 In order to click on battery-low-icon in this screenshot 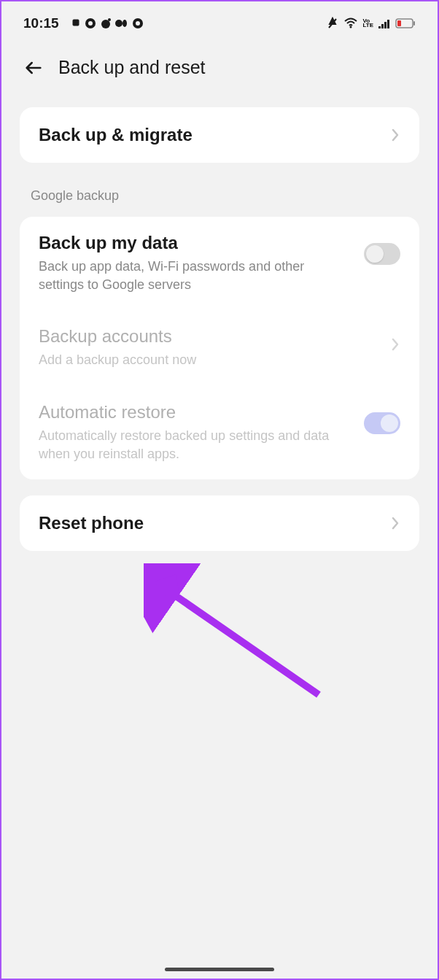, I will do `click(405, 23)`.